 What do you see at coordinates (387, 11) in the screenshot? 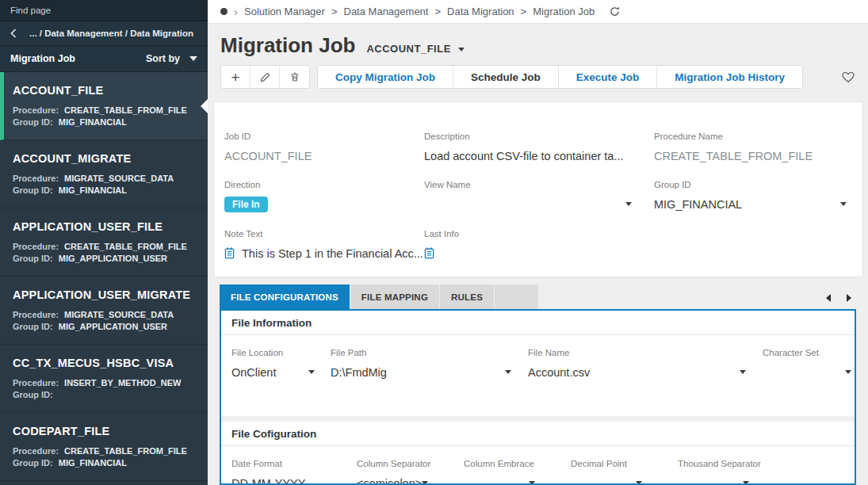
I see `breadcrumb-data-management: Data Management` at bounding box center [387, 11].